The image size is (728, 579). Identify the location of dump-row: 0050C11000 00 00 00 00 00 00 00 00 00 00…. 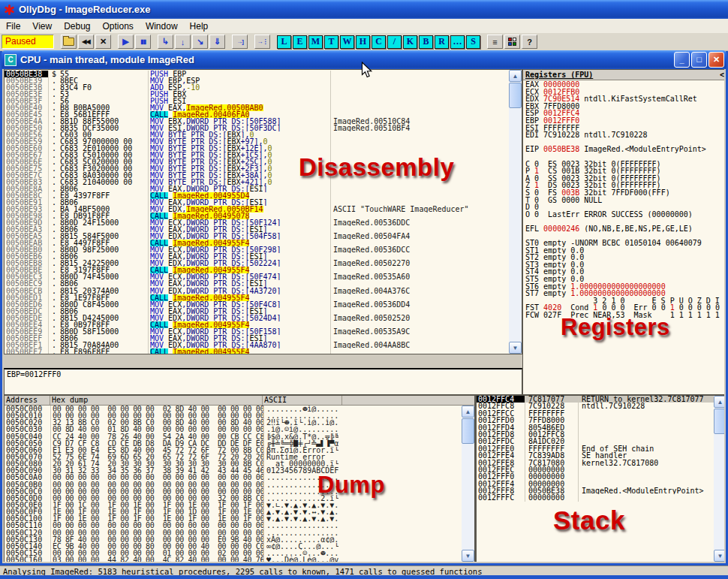
(239, 526).